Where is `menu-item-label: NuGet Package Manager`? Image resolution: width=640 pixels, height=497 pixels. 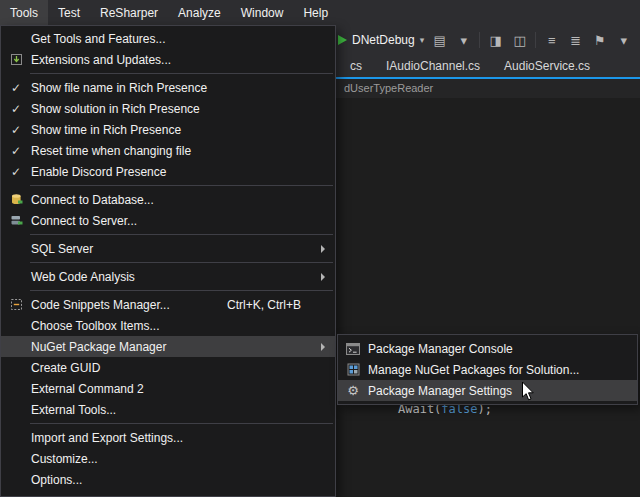 menu-item-label: NuGet Package Manager is located at coordinates (98, 347).